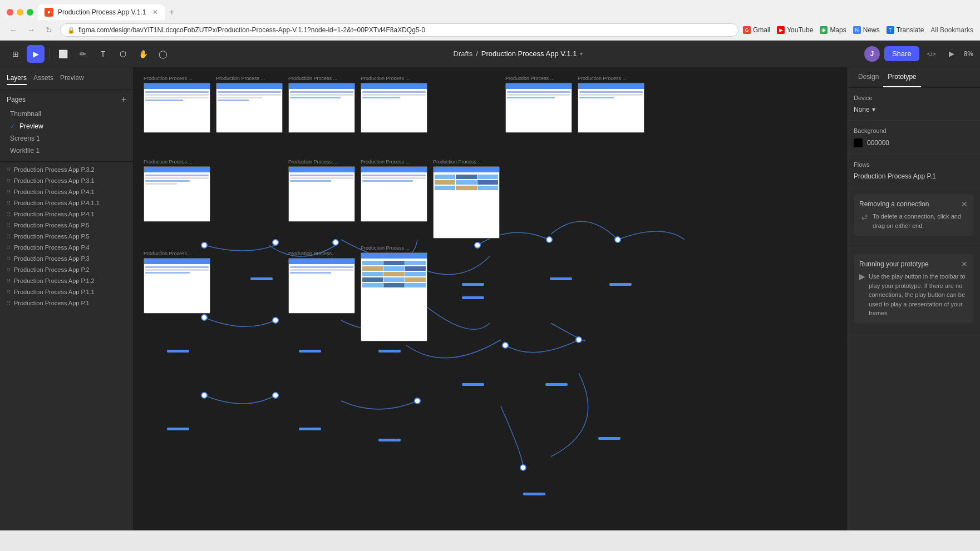 The image size is (980, 551). What do you see at coordinates (177, 190) in the screenshot?
I see `proto-frame-7: Production Process ...` at bounding box center [177, 190].